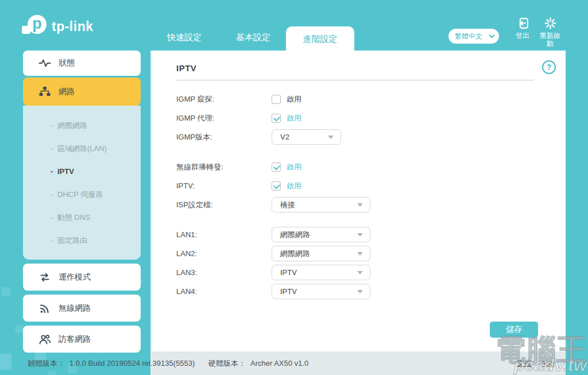 The image size is (588, 375). What do you see at coordinates (273, 99) in the screenshot?
I see `form-row-igmp-snooping: IGMP 窺探:啟用` at bounding box center [273, 99].